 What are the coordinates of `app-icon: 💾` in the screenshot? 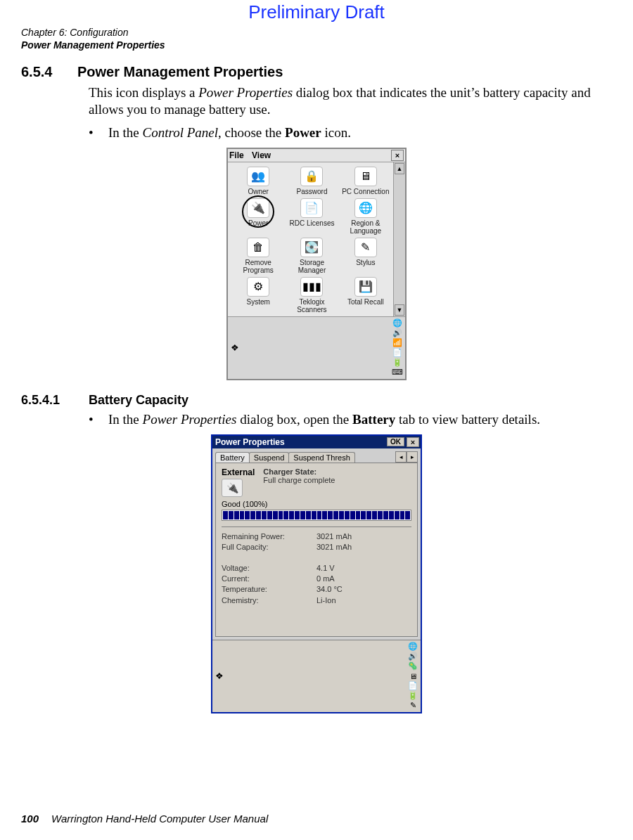 It's located at (366, 287).